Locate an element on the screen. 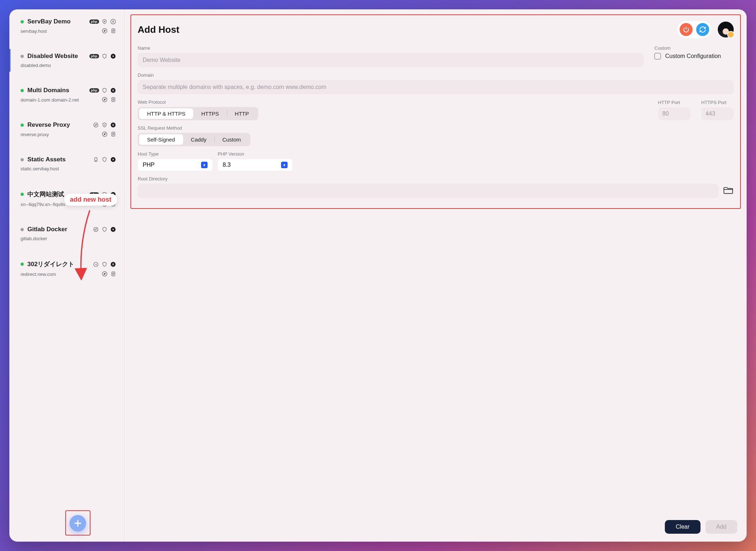 Image resolution: width=756 pixels, height=551 pixels. power-button is located at coordinates (686, 30).